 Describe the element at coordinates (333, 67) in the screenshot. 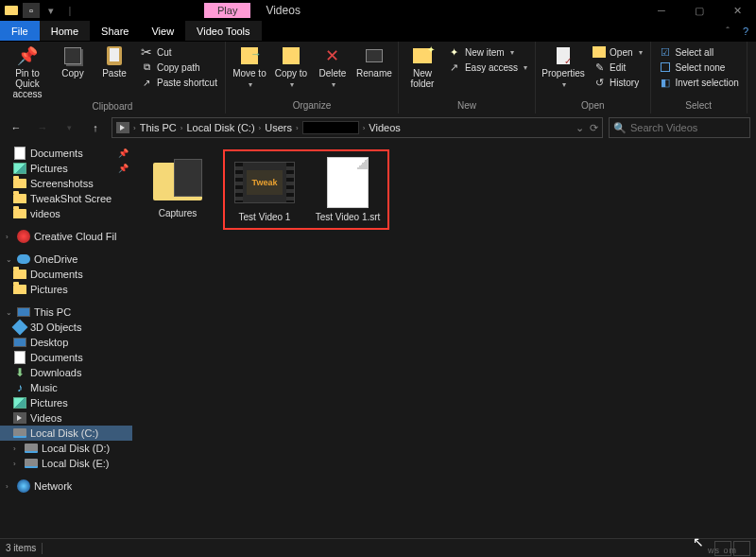

I see `delete-button: ✕Delete▾` at that location.